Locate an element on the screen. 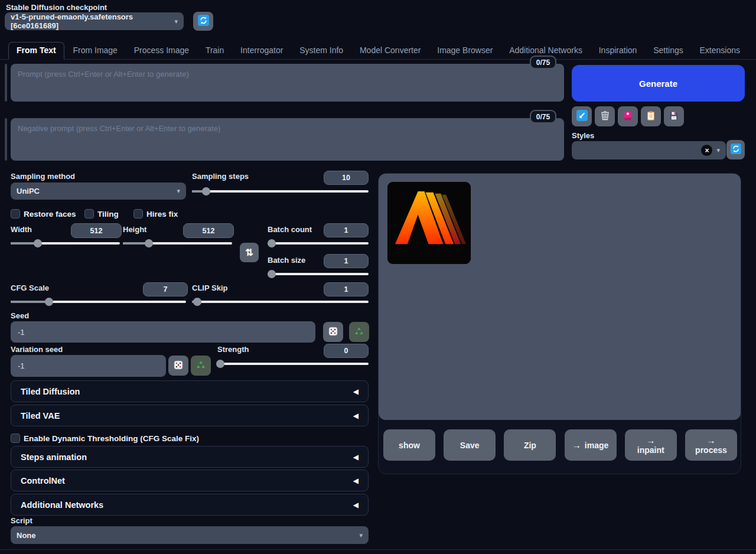 The width and height of the screenshot is (756, 554). tab-process-image: Process Image is located at coordinates (162, 51).